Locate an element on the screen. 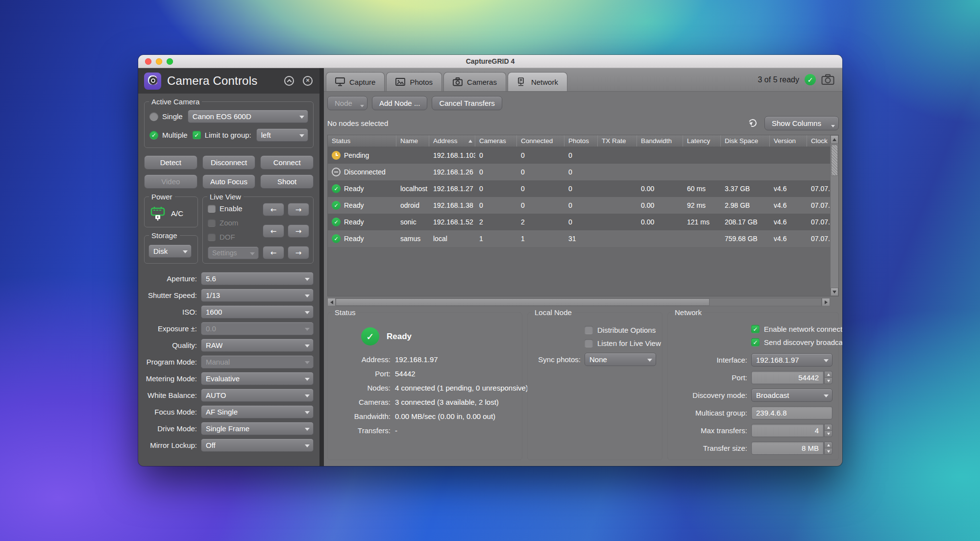 The width and height of the screenshot is (980, 541). max-transfers-field: 4 is located at coordinates (787, 430).